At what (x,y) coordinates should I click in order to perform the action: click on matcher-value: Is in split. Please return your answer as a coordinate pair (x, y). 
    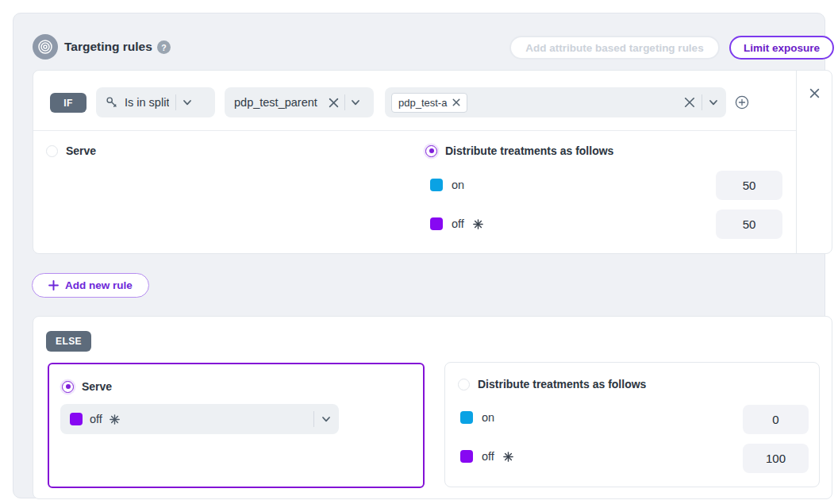
    Looking at the image, I should click on (147, 102).